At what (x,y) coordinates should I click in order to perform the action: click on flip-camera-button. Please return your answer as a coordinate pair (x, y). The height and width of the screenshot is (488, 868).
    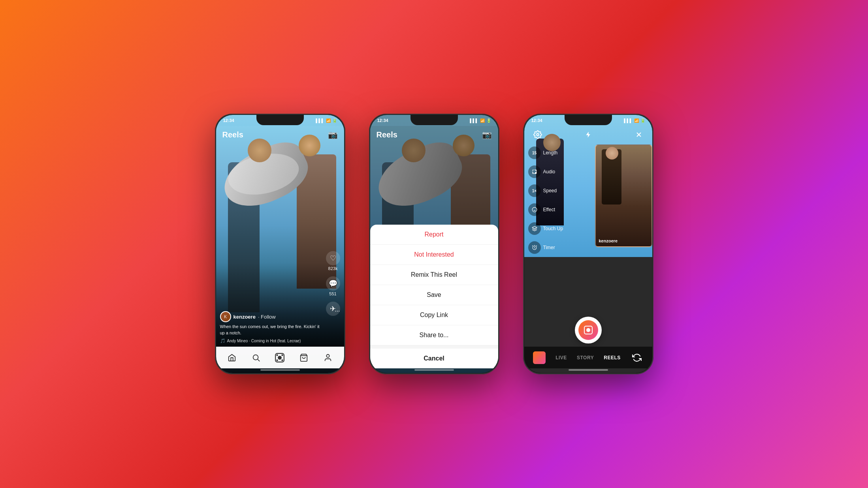
    Looking at the image, I should click on (637, 358).